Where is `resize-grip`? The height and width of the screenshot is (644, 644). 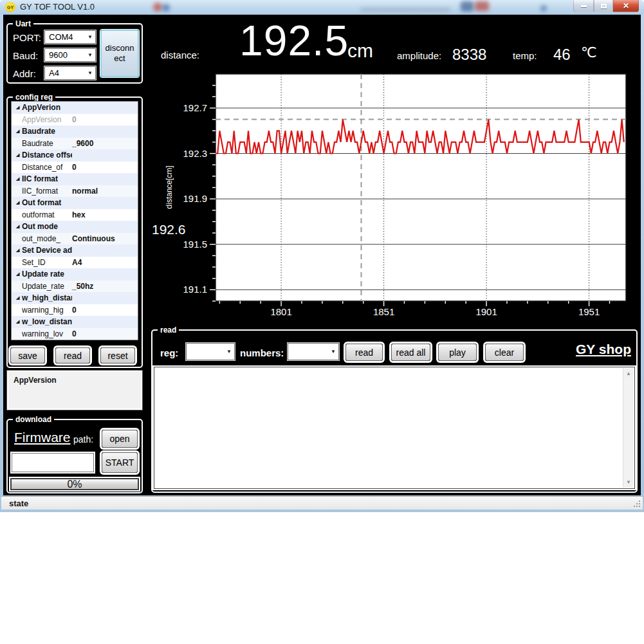 resize-grip is located at coordinates (637, 504).